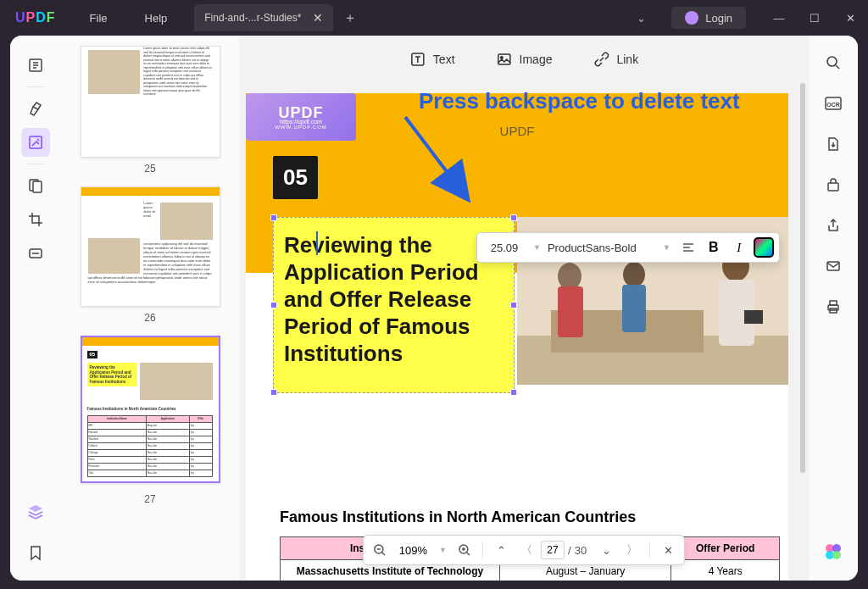  Describe the element at coordinates (301, 127) in the screenshot. I see `watermark-domain: WWW.UPDF.COM` at that location.